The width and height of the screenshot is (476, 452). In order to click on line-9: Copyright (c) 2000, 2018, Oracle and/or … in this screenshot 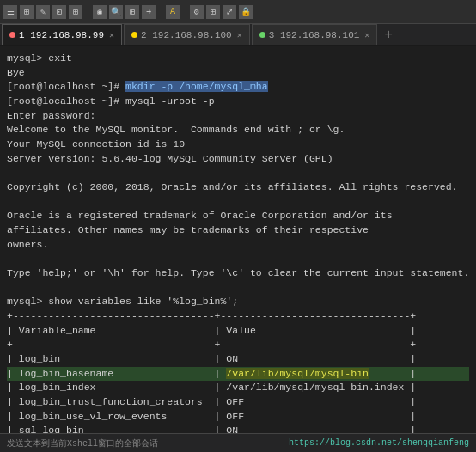, I will do `click(238, 187)`.